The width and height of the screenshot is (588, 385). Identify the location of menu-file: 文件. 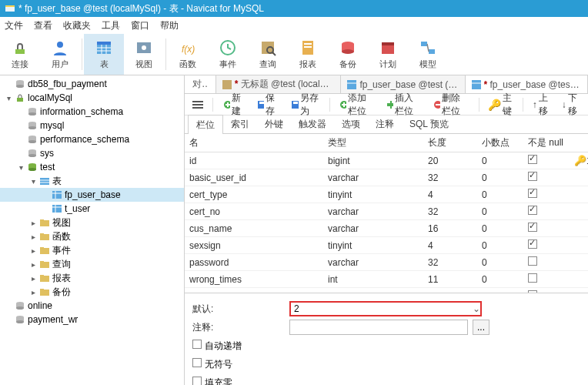
(14, 26).